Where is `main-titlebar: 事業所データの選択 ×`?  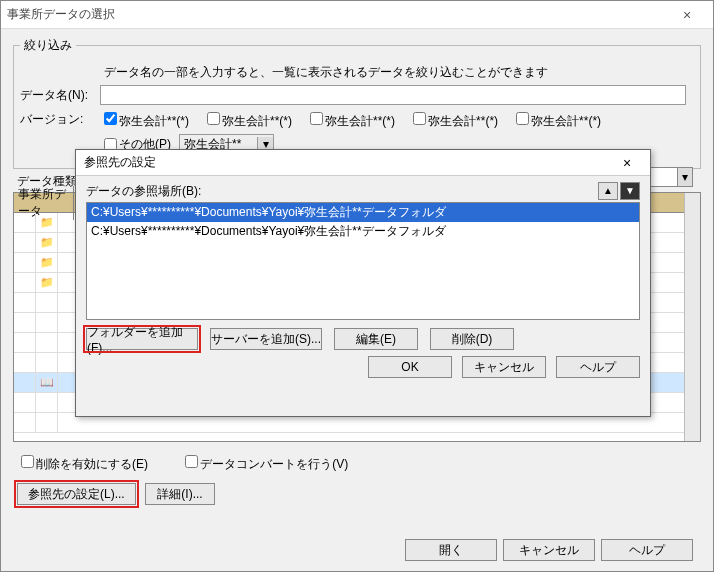
main-titlebar: 事業所データの選択 × is located at coordinates (357, 15).